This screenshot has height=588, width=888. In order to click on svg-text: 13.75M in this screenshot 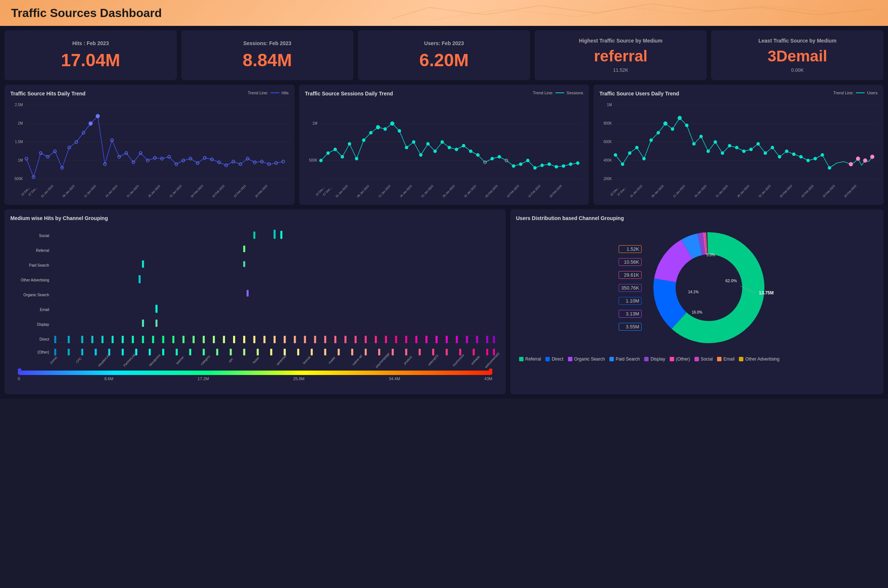, I will do `click(766, 293)`.